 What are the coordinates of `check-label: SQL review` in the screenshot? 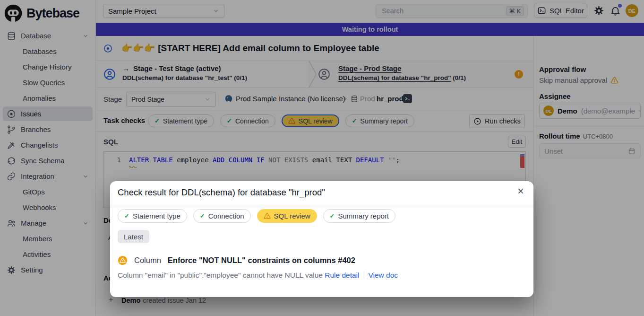 It's located at (292, 216).